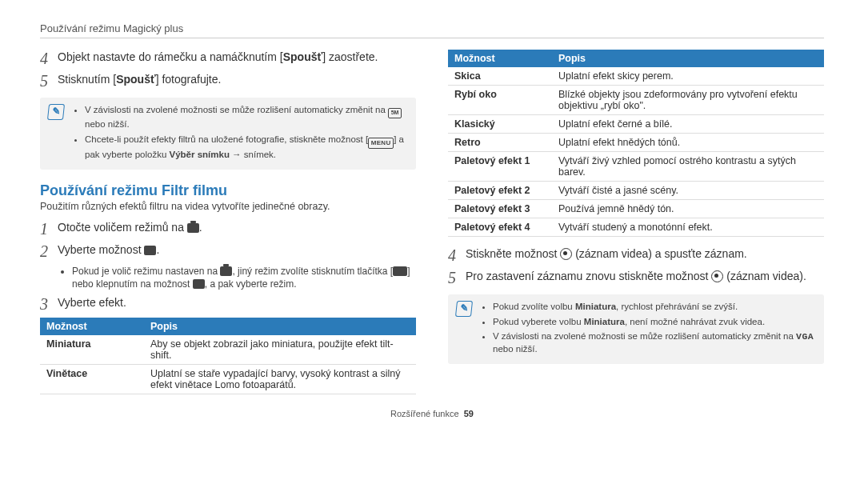  What do you see at coordinates (636, 125) in the screenshot?
I see `table-row: KlasickýUplatní efekt černé a bílé.` at bounding box center [636, 125].